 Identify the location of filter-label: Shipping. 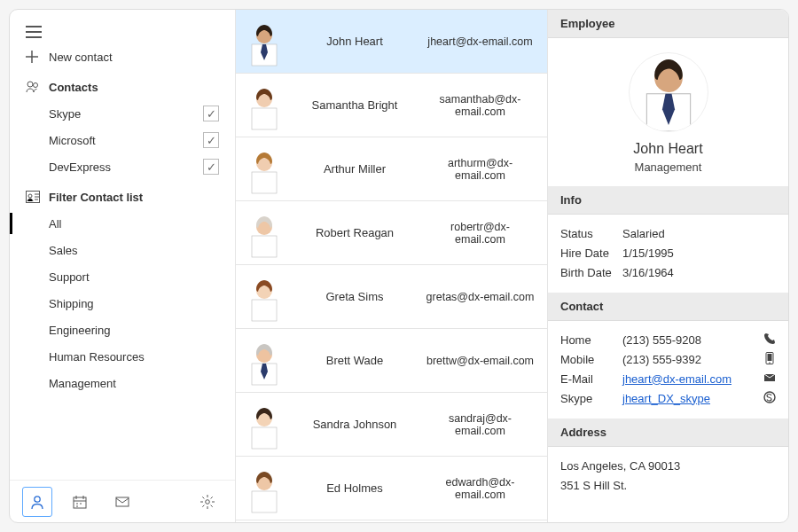
(134, 303).